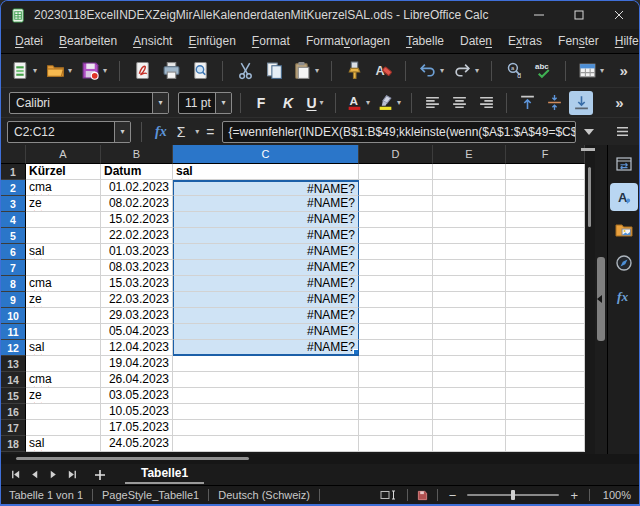  Describe the element at coordinates (306, 71) in the screenshot. I see `paste-button: ▾` at that location.